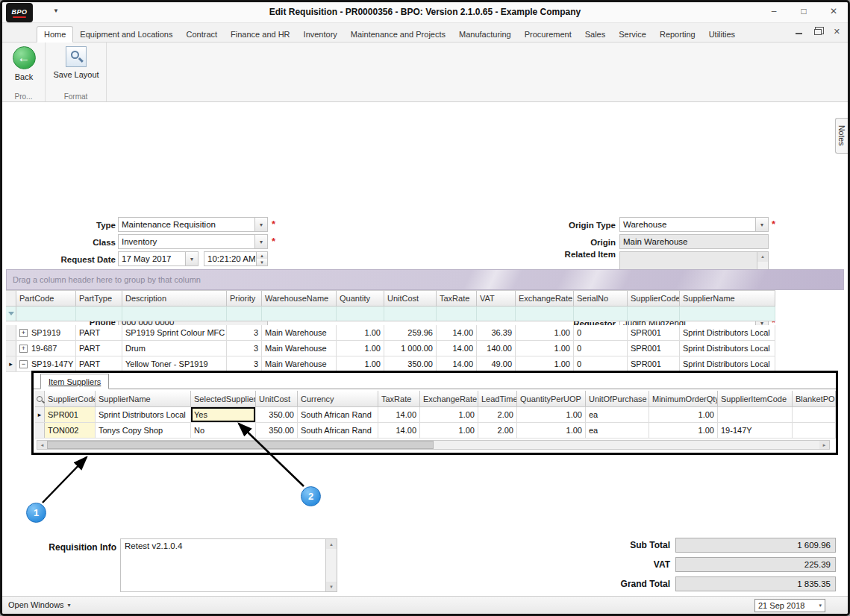 This screenshot has height=616, width=850. What do you see at coordinates (633, 34) in the screenshot?
I see `tab-service: Service` at bounding box center [633, 34].